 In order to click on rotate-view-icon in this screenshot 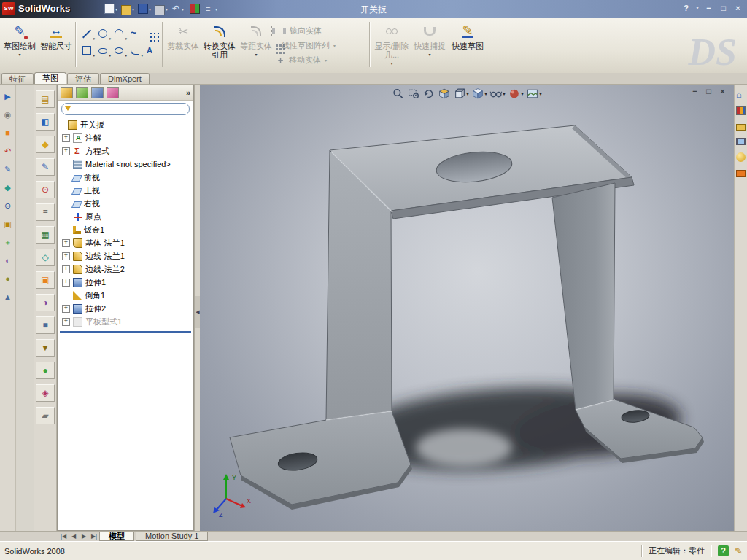, I will do `click(429, 93)`.